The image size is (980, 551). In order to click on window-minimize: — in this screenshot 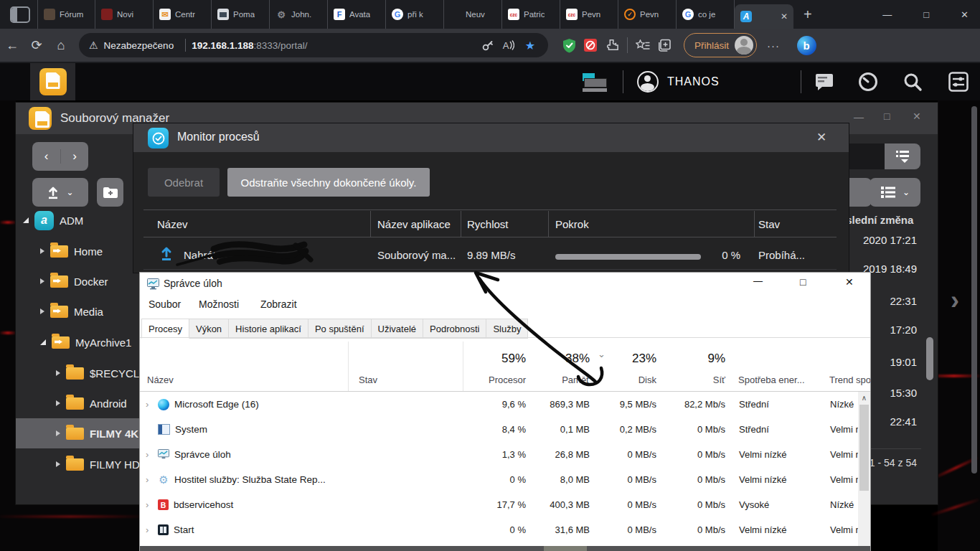, I will do `click(887, 14)`.